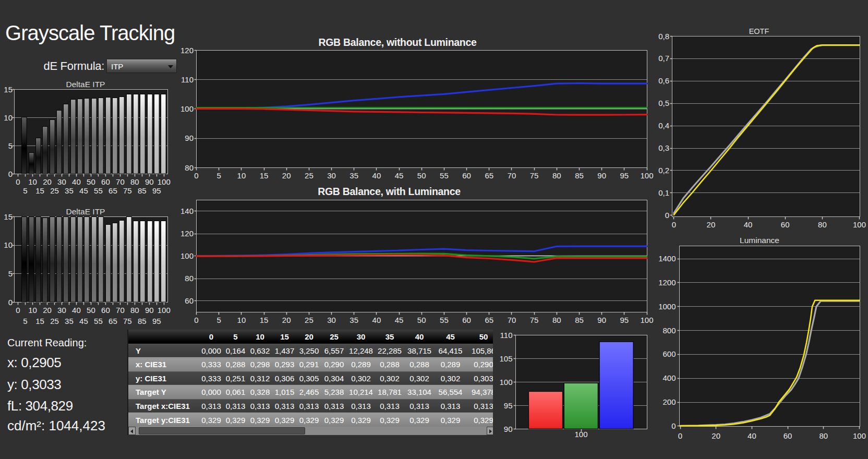 This screenshot has height=459, width=868. What do you see at coordinates (667, 283) in the screenshot?
I see `svg-text: 1200` at bounding box center [667, 283].